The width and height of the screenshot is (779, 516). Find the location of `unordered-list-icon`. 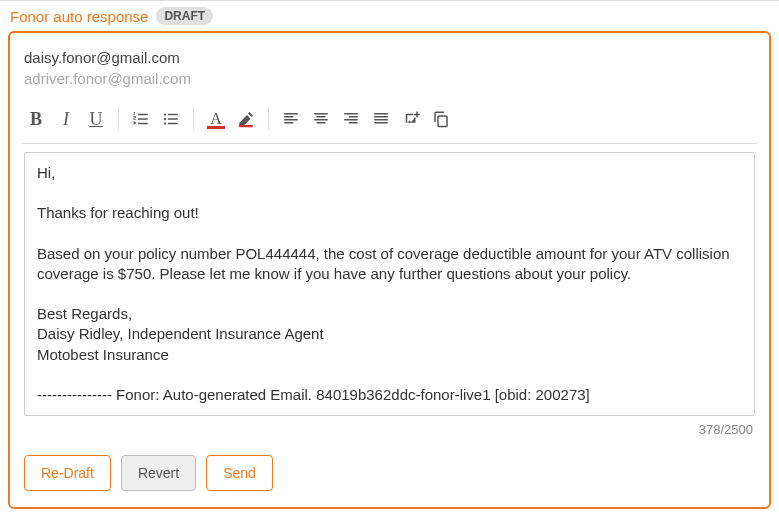

unordered-list-icon is located at coordinates (171, 119).